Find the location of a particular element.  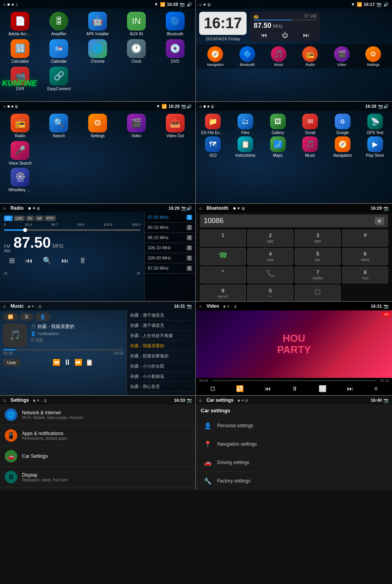

app-navigation2: 🧭 Navigation is located at coordinates (343, 147).